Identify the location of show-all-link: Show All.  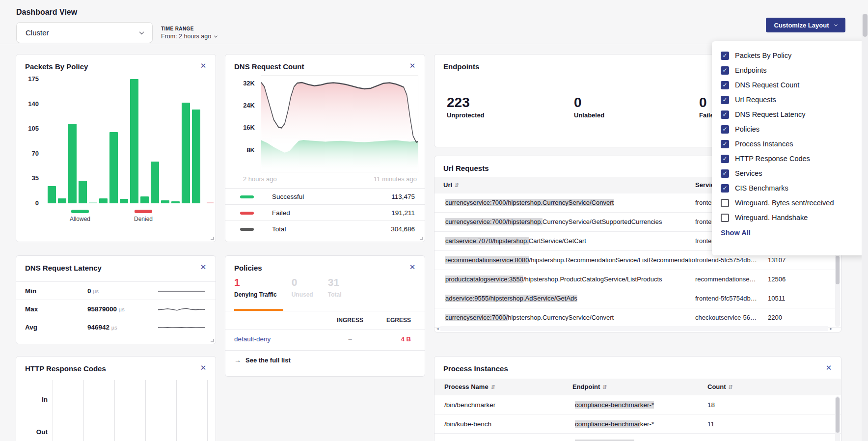
(793, 233).